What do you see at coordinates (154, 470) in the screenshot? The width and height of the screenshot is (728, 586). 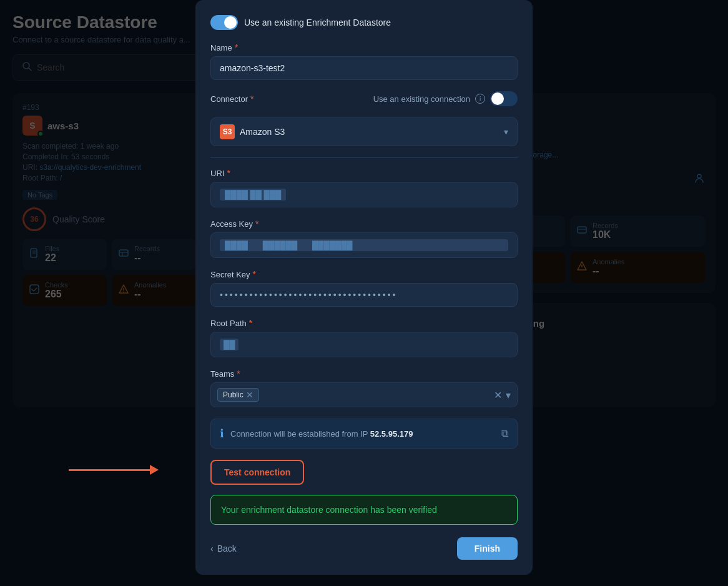 I see `arrow-head` at bounding box center [154, 470].